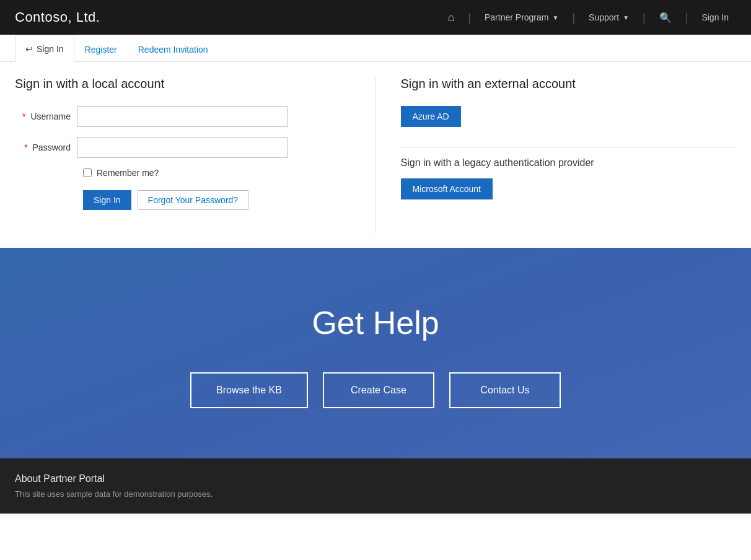 The height and width of the screenshot is (560, 751). I want to click on legacy-divider, so click(569, 147).